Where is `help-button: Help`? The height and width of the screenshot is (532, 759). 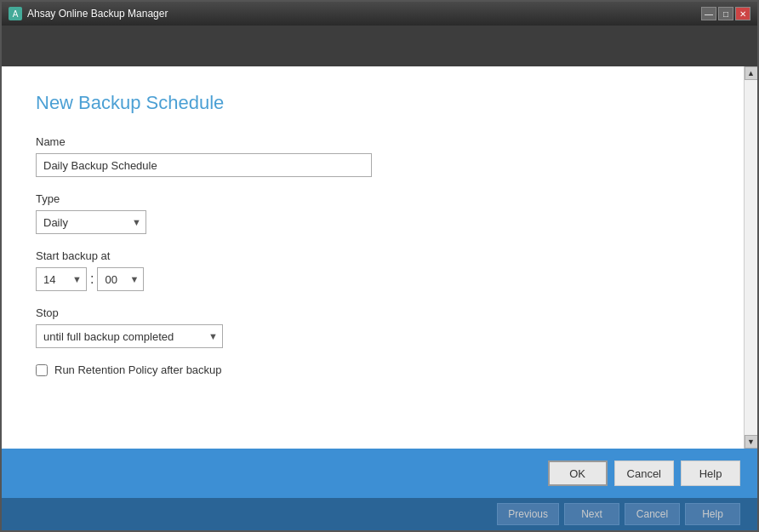
help-button: Help is located at coordinates (710, 473).